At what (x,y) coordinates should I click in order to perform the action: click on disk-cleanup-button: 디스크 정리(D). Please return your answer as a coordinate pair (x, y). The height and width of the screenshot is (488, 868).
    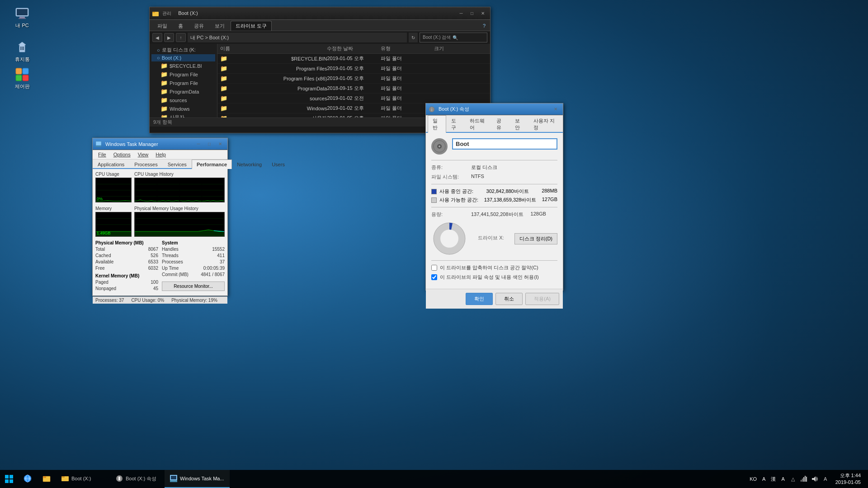
    Looking at the image, I should click on (536, 239).